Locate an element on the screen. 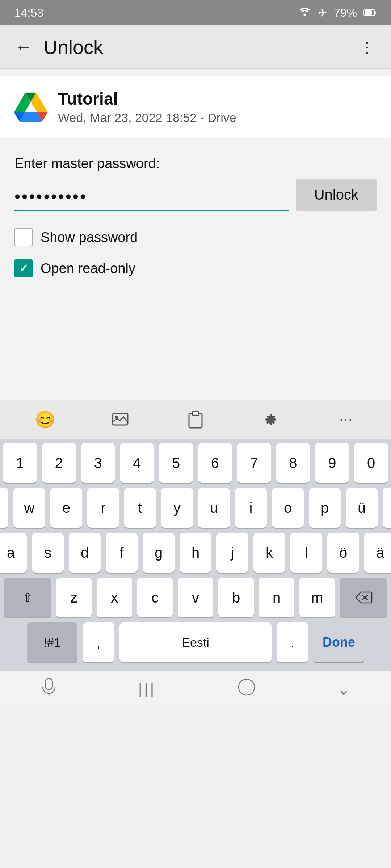 The height and width of the screenshot is (868, 391). password-input-wrap is located at coordinates (152, 199).